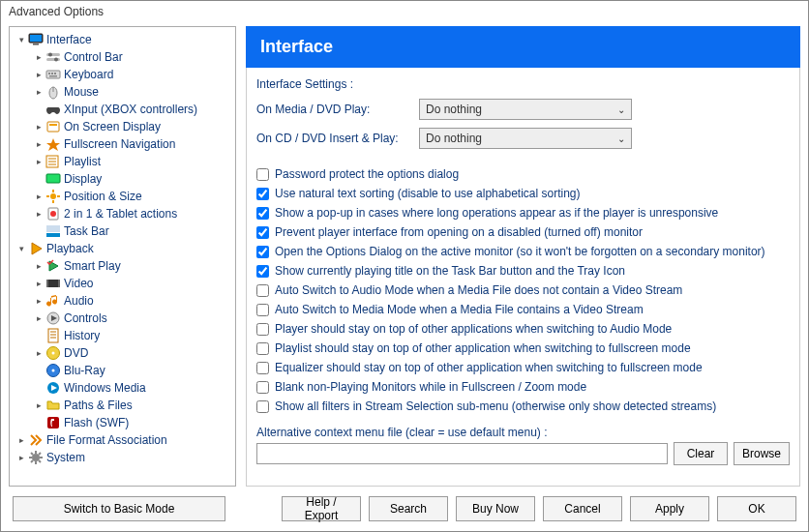 Image resolution: width=809 pixels, height=532 pixels. I want to click on tree-item: ▾Interface, so click(122, 40).